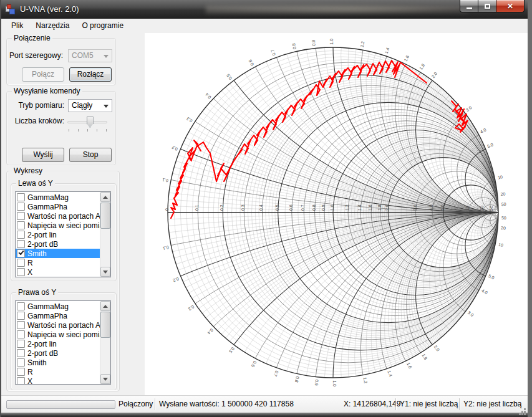 This screenshot has height=417, width=532. What do you see at coordinates (17, 26) in the screenshot?
I see `menu-item-plik: Plik` at bounding box center [17, 26].